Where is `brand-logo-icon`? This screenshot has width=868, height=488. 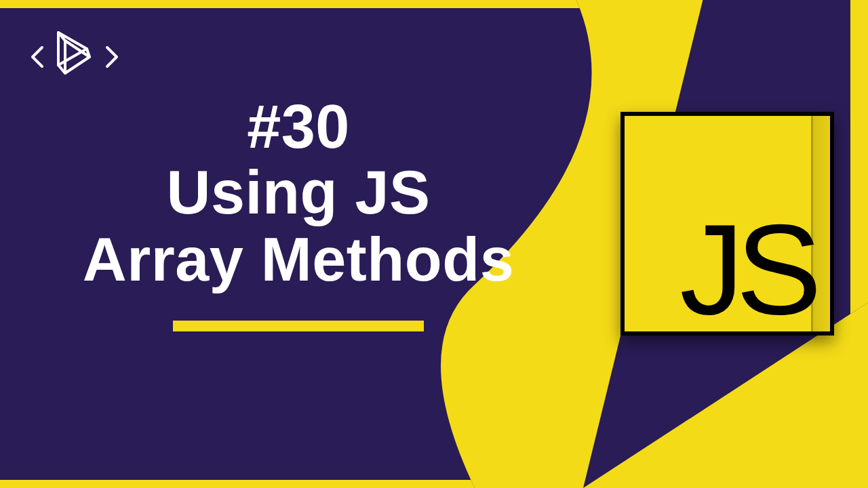 brand-logo-icon is located at coordinates (75, 53).